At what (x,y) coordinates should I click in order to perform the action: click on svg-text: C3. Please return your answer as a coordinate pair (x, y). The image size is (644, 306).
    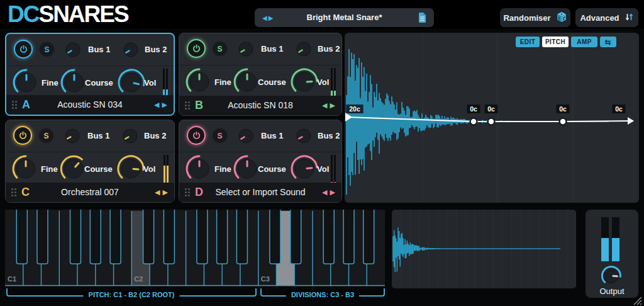
    Looking at the image, I should click on (265, 279).